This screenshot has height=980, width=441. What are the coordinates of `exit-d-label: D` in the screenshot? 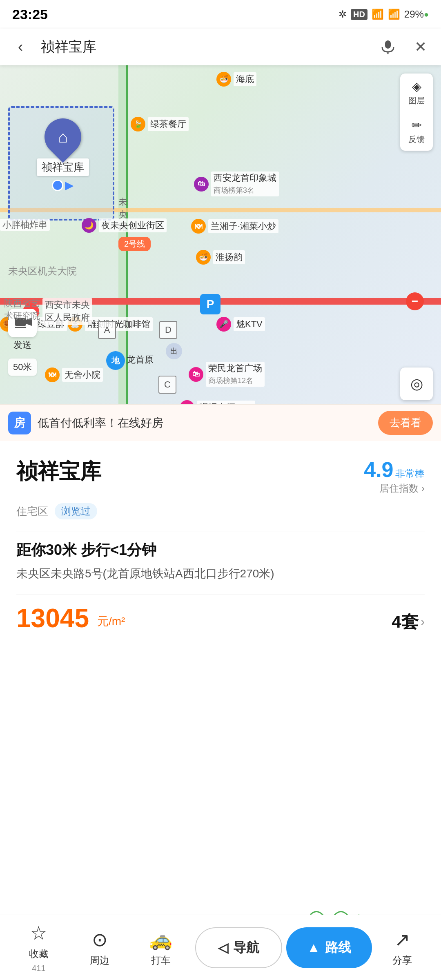 It's located at (168, 330).